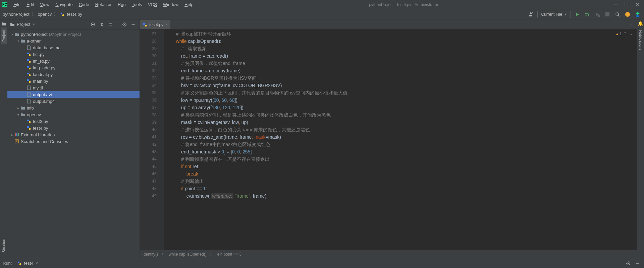  Describe the element at coordinates (4, 245) in the screenshot. I see `structure-tool-tab: Structure` at that location.